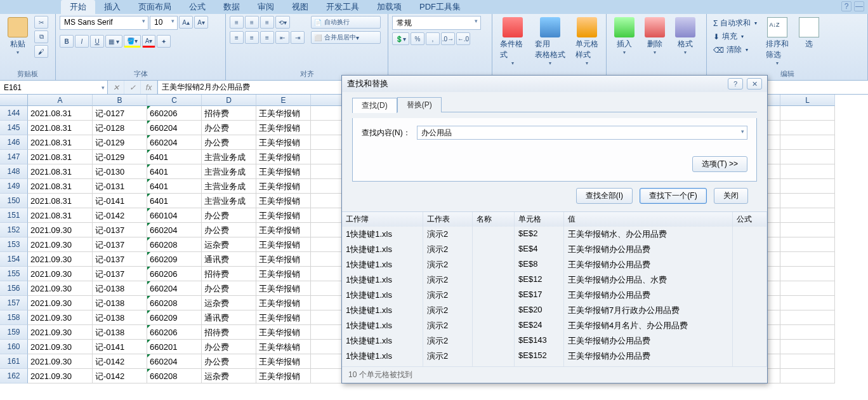  Describe the element at coordinates (624, 36) in the screenshot. I see `insert-cells-button: 插入▾` at that location.